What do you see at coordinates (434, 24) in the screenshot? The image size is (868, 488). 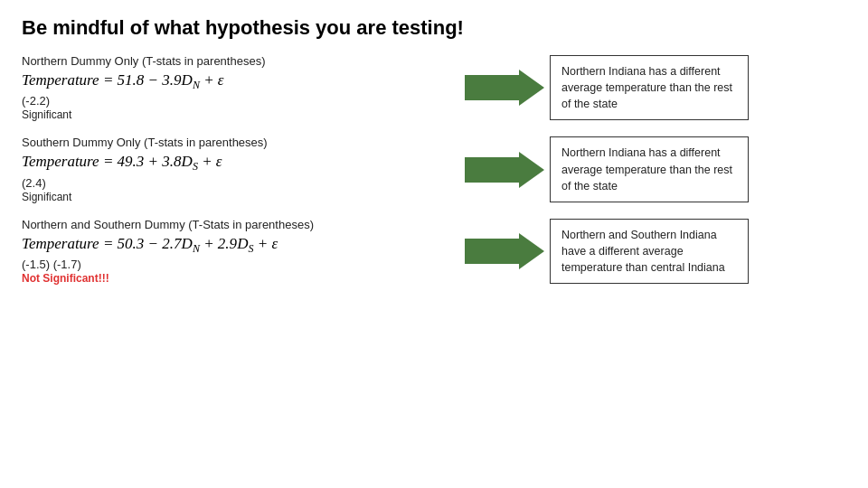 I see `page-title: Be mindful of what hypothesis you are te…` at bounding box center [434, 24].